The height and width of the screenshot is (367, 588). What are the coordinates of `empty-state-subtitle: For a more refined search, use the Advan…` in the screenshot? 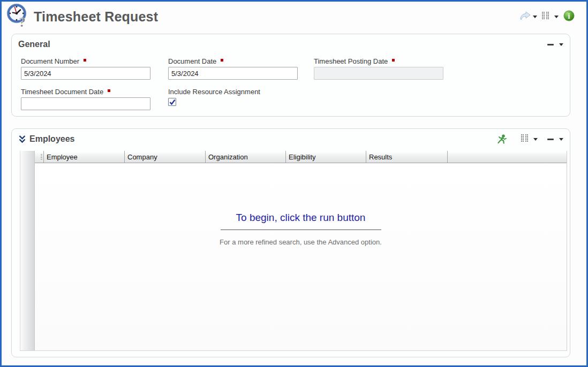 It's located at (301, 242).